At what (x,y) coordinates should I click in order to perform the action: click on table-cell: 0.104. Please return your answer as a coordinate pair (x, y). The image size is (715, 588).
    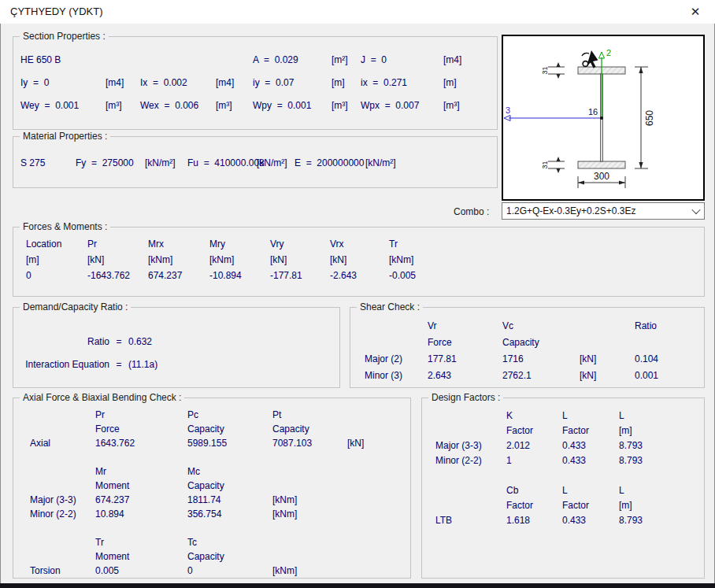
    Looking at the image, I should click on (669, 359).